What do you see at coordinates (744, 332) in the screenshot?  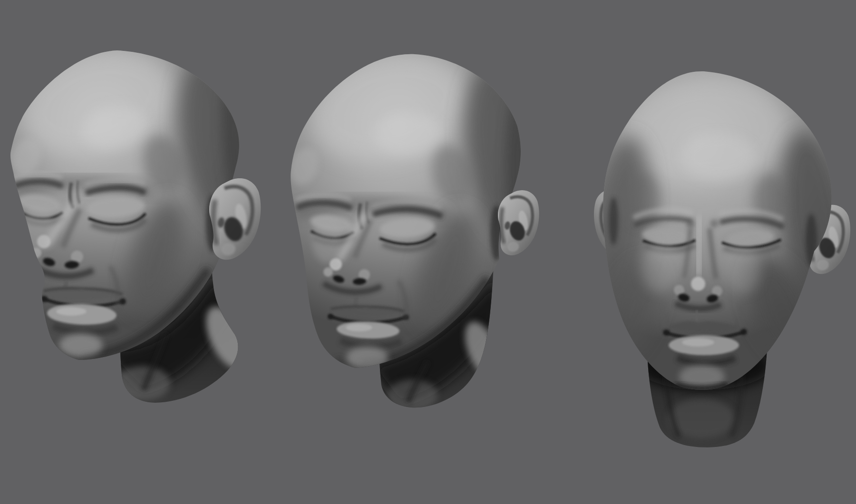 I see `mouth-corner-right` at bounding box center [744, 332].